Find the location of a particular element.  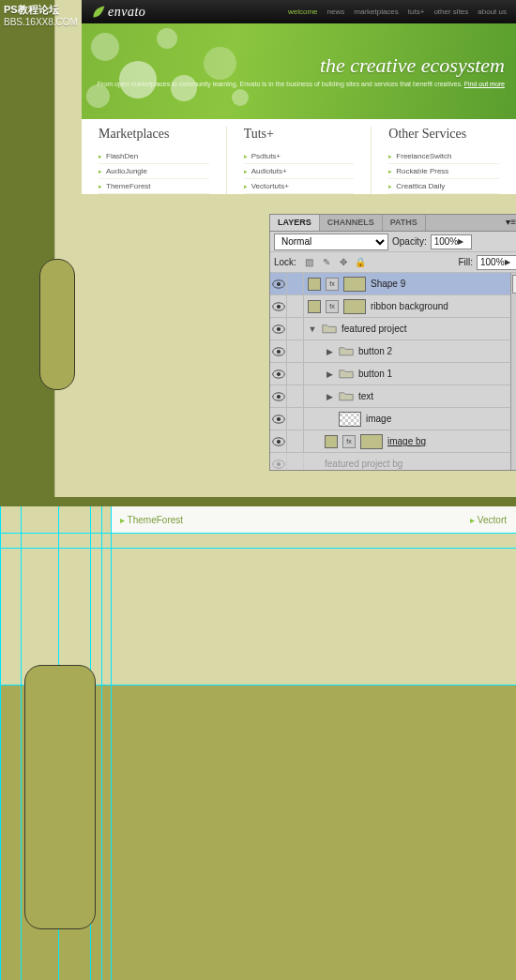

layer-body: fxShape 9 is located at coordinates (410, 283).